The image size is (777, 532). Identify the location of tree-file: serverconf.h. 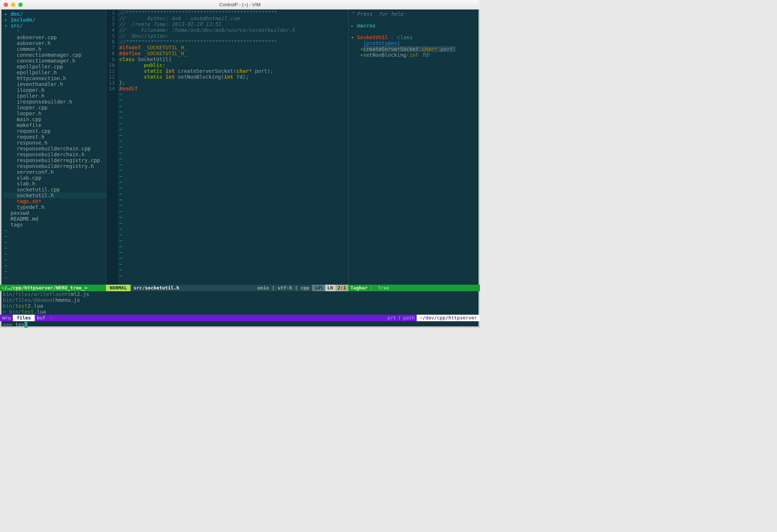
(55, 172).